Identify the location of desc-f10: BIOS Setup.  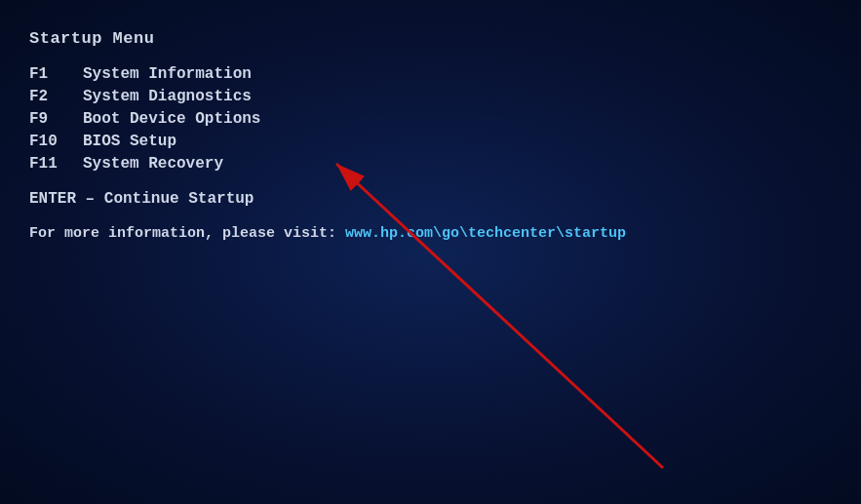
(130, 141).